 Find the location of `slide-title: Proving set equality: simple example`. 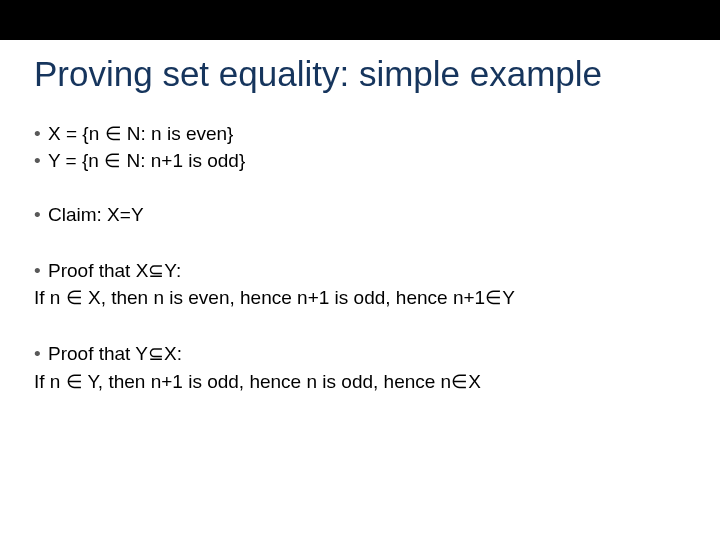

slide-title: Proving set equality: simple example is located at coordinates (377, 74).